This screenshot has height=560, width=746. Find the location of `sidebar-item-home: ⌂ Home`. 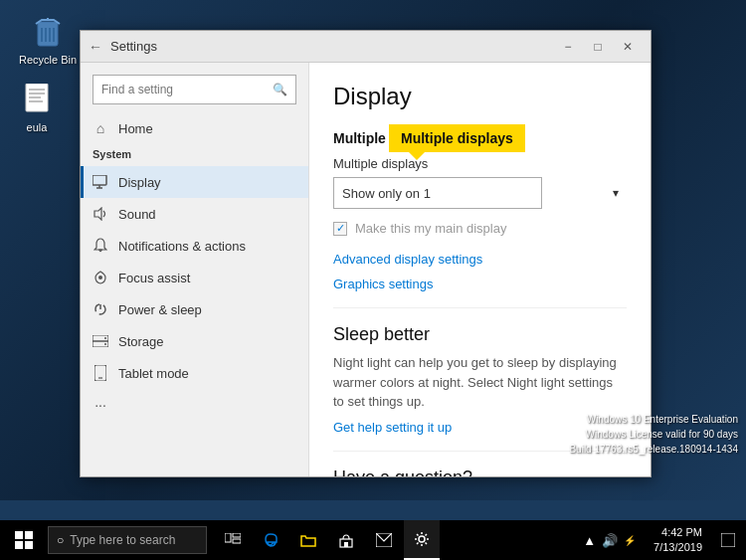

sidebar-item-home: ⌂ Home is located at coordinates (195, 128).